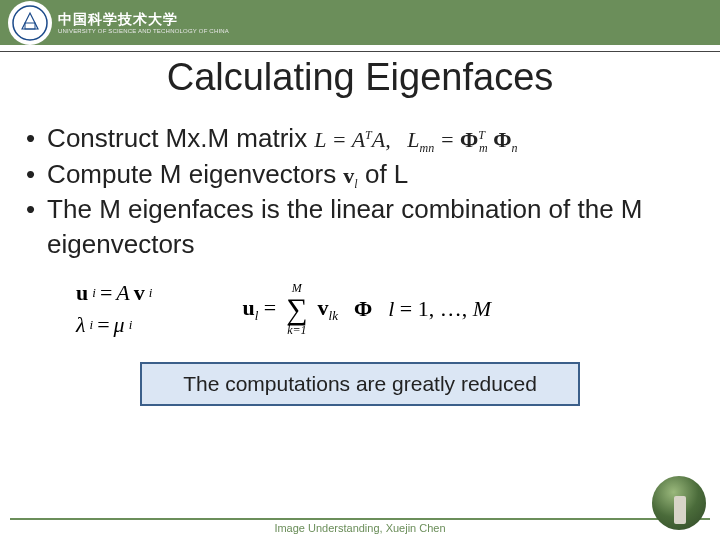 The width and height of the screenshot is (720, 540). Describe the element at coordinates (360, 526) in the screenshot. I see `slide-footer: Image Understanding, Xuejin Chen` at that location.